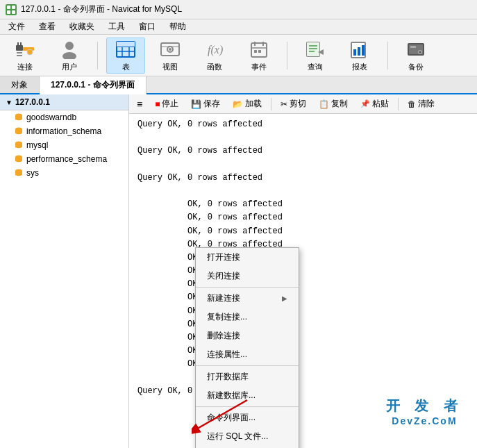 The image size is (477, 448). Describe the element at coordinates (303, 104) in the screenshot. I see `cmd-toolbar: ≡ ■ 停止 💾 保存 📂 加载 ✂ 剪切 📋 复制` at that location.